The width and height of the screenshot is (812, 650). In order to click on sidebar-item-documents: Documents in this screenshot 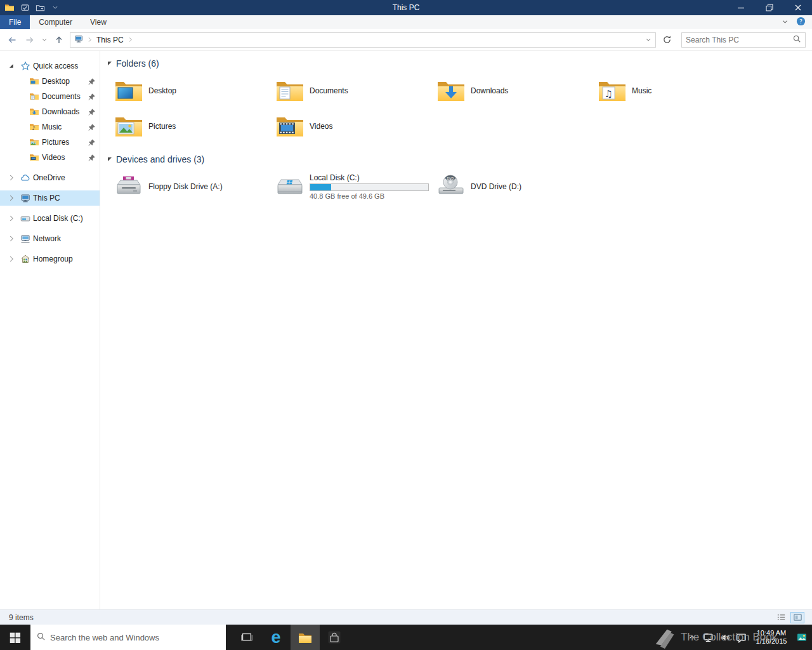, I will do `click(49, 96)`.